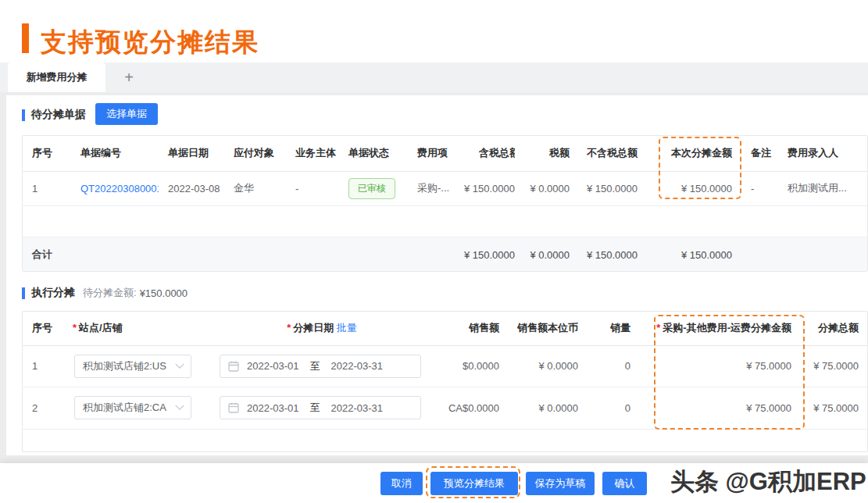  Describe the element at coordinates (59, 115) in the screenshot. I see `pending-docs-title: 待分摊单据` at that location.